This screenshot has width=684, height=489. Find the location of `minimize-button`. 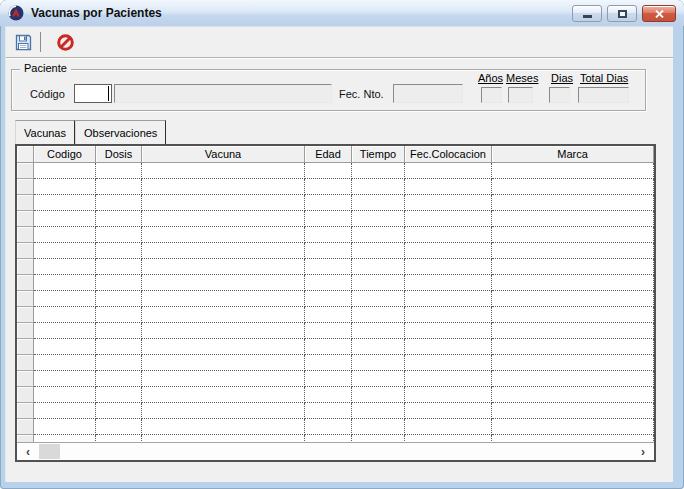

minimize-button is located at coordinates (587, 14).